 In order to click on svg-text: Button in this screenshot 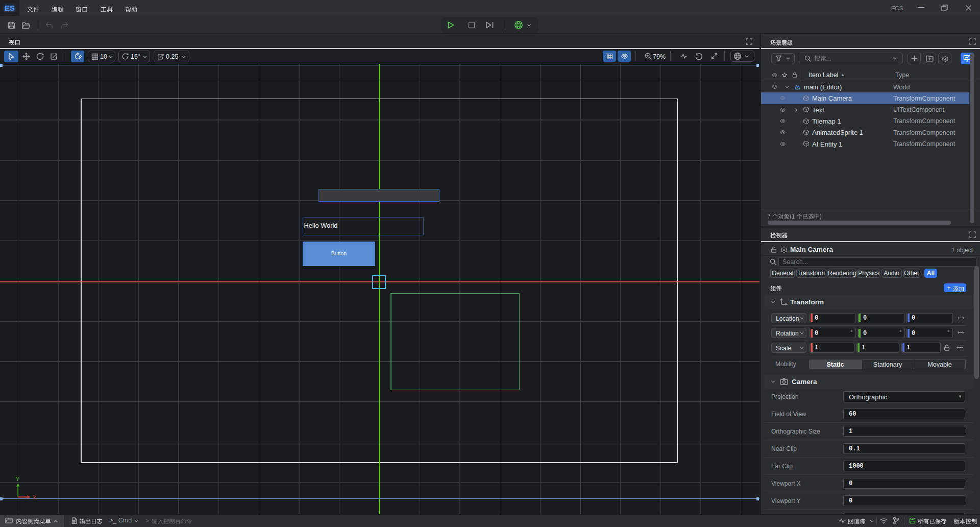, I will do `click(339, 253)`.